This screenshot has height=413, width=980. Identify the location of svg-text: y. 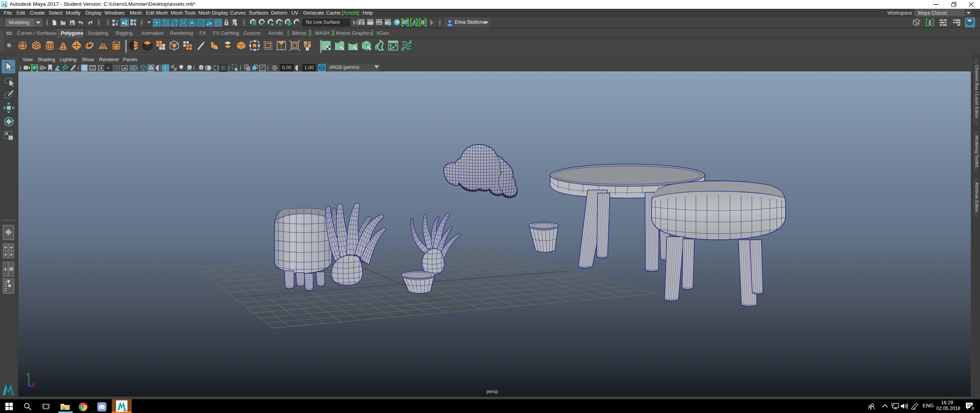
(28, 374).